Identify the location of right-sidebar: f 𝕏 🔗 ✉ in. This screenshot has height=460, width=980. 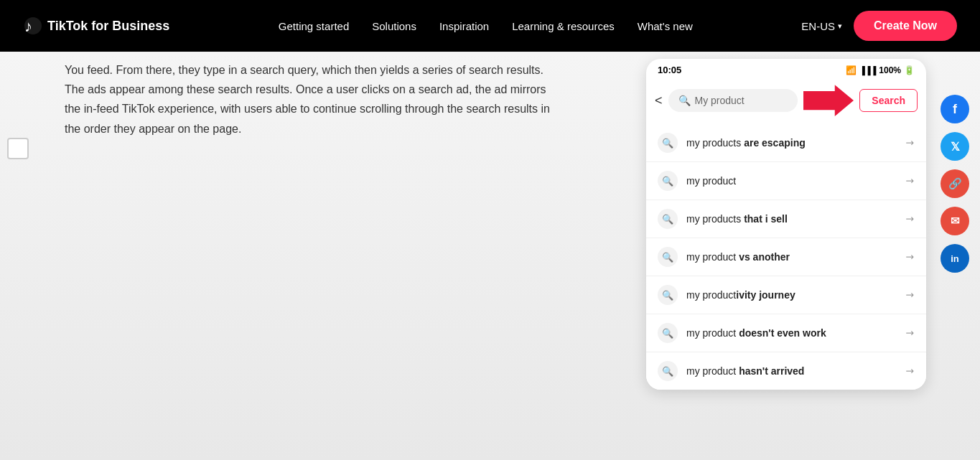
(958, 255).